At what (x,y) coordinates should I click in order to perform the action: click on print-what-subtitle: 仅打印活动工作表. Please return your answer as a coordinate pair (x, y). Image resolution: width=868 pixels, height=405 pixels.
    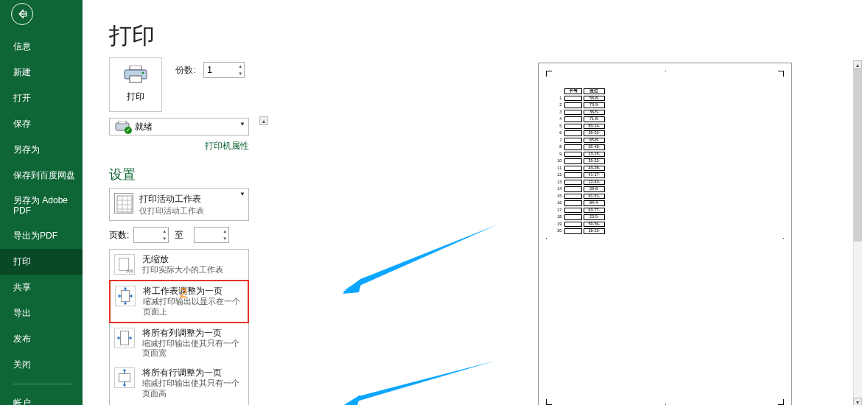
    Looking at the image, I should click on (172, 211).